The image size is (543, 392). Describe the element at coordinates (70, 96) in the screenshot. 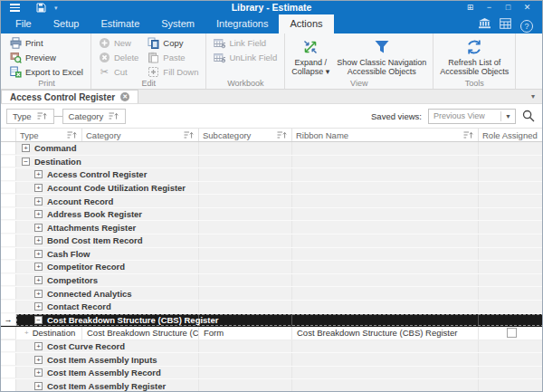

I see `tab-access-control-register: Access Control Register ✕` at that location.